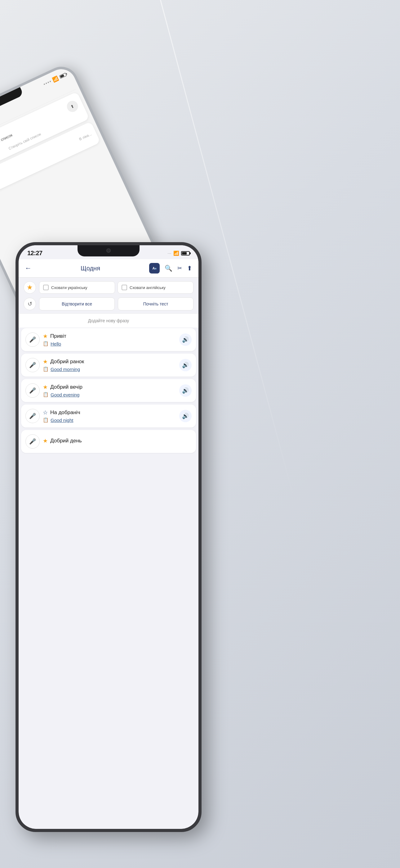 This screenshot has width=400, height=868. Describe the element at coordinates (108, 391) in the screenshot. I see `phrase-list: 🎤 ★ Привіт 📋 Hello 🔊` at that location.